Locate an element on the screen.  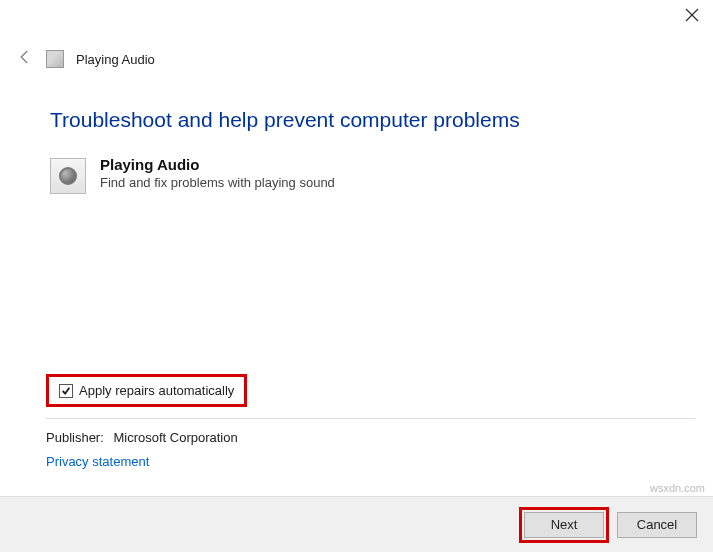
watermark: wsxdn.com is located at coordinates (678, 488).